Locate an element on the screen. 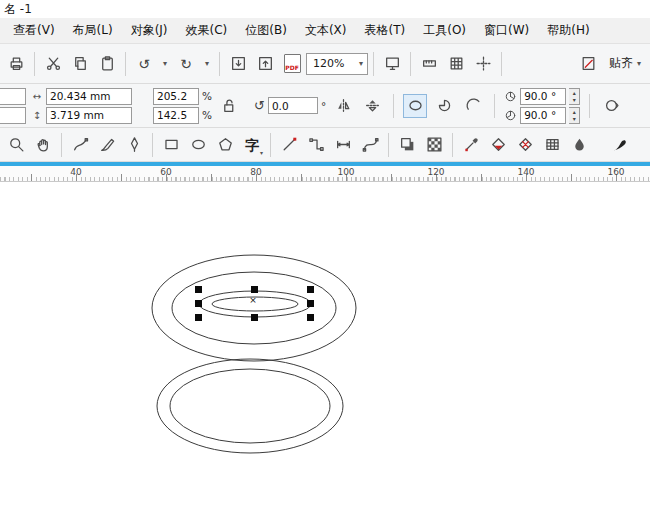 The width and height of the screenshot is (650, 521). graph-paper-tool is located at coordinates (552, 145).